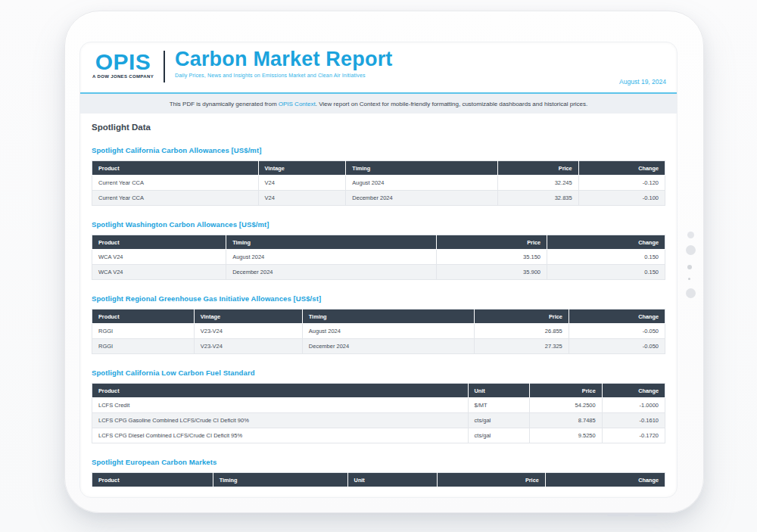 Image resolution: width=757 pixels, height=532 pixels. What do you see at coordinates (378, 406) in the screenshot?
I see `spotlight-section: Spotlight California Low Carbon Fuel Sta…` at bounding box center [378, 406].